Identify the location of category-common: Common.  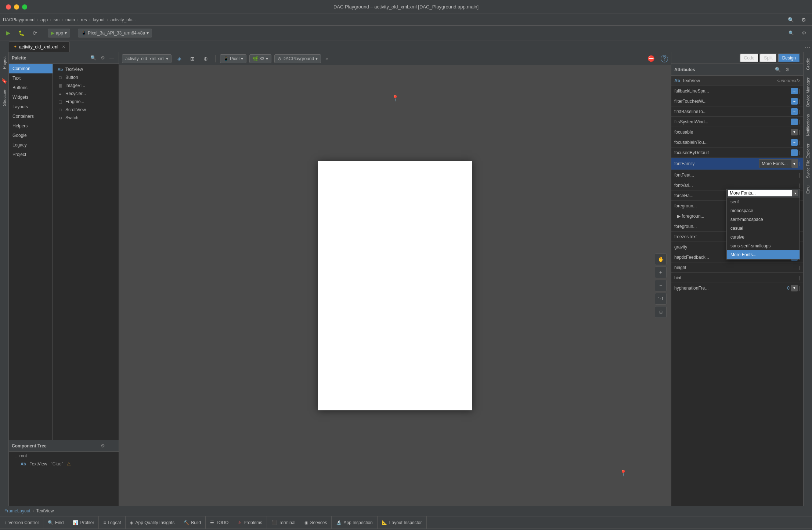
(31, 69).